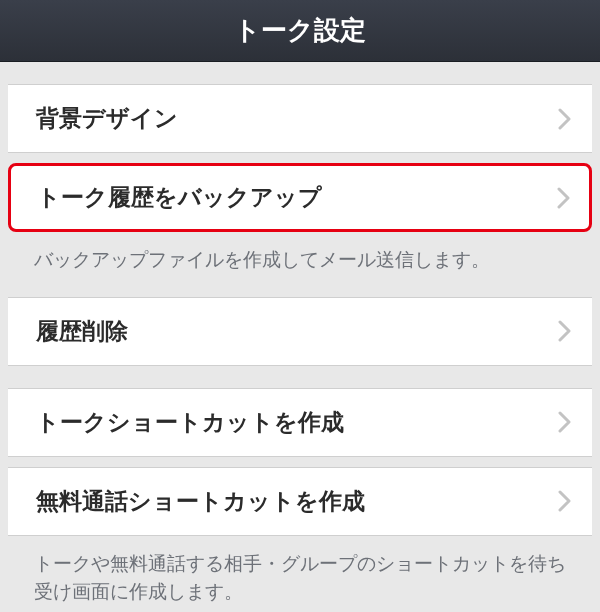 This screenshot has width=600, height=612. What do you see at coordinates (190, 422) in the screenshot?
I see `item-label: トークショートカットを作成` at bounding box center [190, 422].